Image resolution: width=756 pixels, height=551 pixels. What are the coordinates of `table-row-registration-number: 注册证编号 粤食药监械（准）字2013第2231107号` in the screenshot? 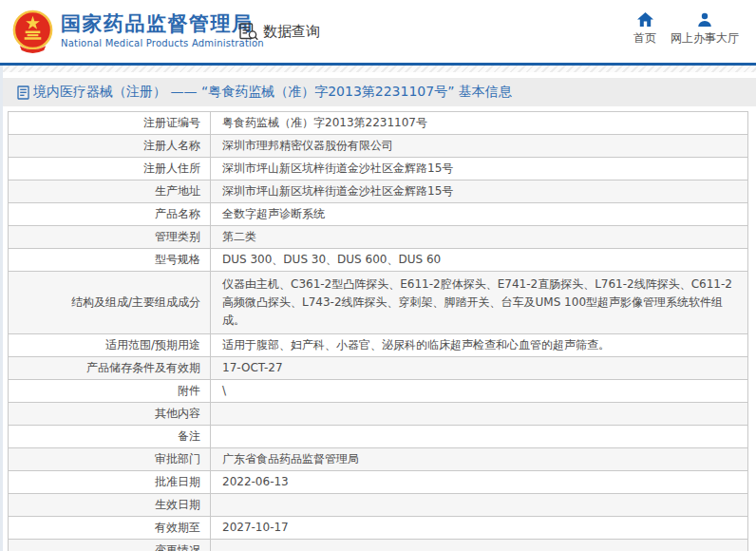 It's located at (378, 124).